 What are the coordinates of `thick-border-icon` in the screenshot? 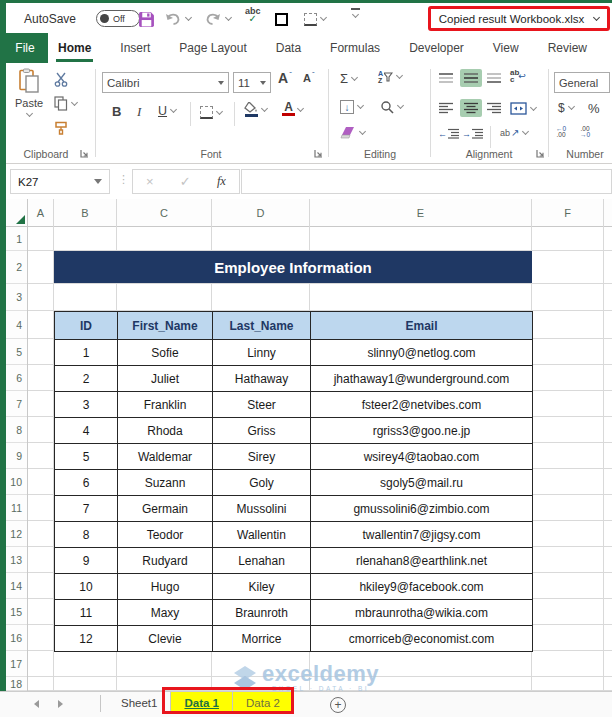 It's located at (282, 19).